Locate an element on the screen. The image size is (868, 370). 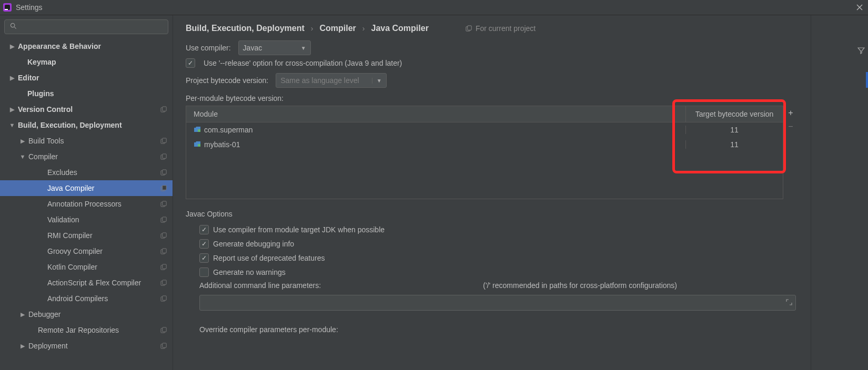
remove-button: − is located at coordinates (791, 127).